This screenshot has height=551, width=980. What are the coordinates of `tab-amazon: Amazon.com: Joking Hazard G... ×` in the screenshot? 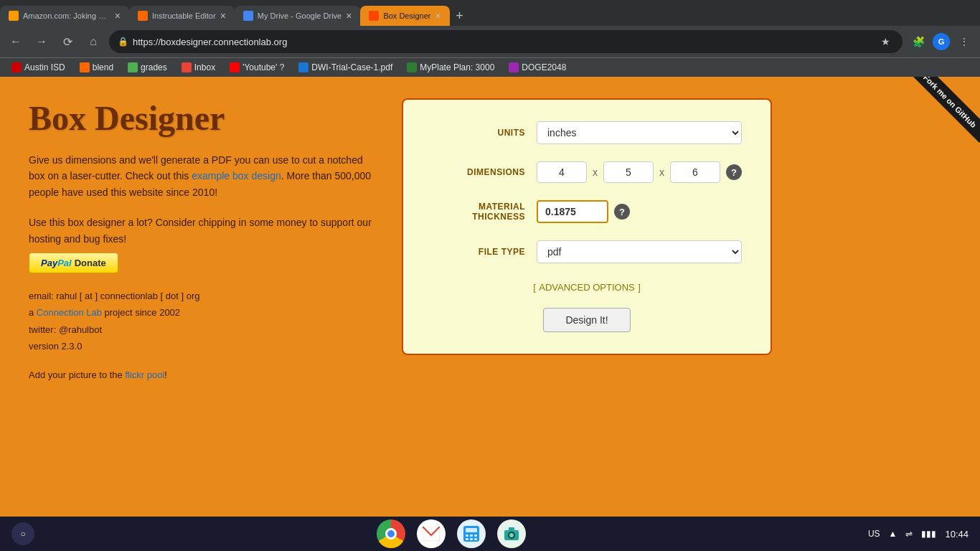 It's located at (65, 16).